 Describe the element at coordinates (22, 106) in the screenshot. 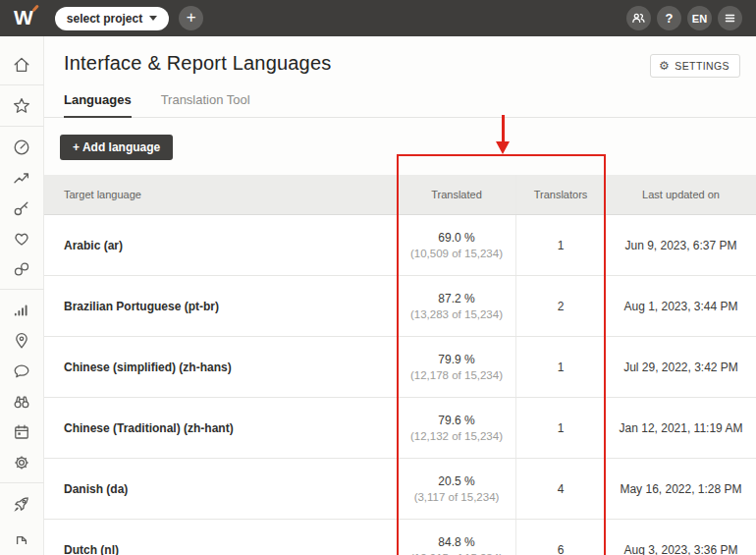

I see `star-icon` at that location.